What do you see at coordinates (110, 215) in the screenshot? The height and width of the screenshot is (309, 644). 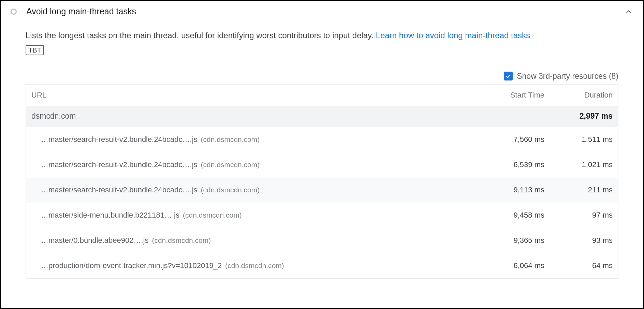 I see `row-url-path: …master/side-menu.bundle.b221181….js` at bounding box center [110, 215].